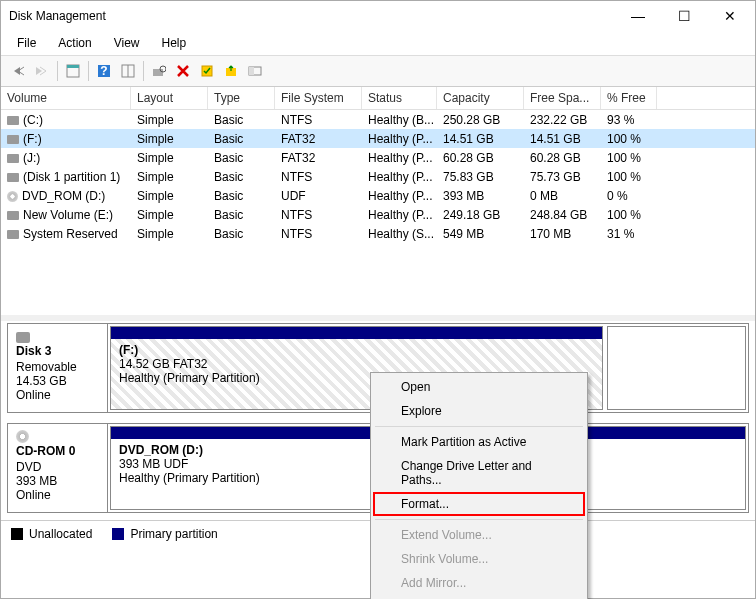  I want to click on cell-status: Healthy (S..., so click(400, 234).